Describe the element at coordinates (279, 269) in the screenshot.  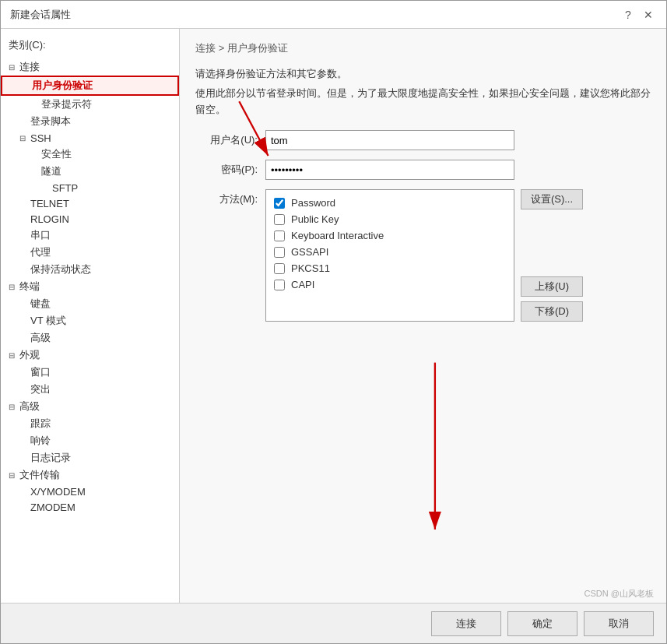
I see `method-checkbox-pkcs11` at that location.